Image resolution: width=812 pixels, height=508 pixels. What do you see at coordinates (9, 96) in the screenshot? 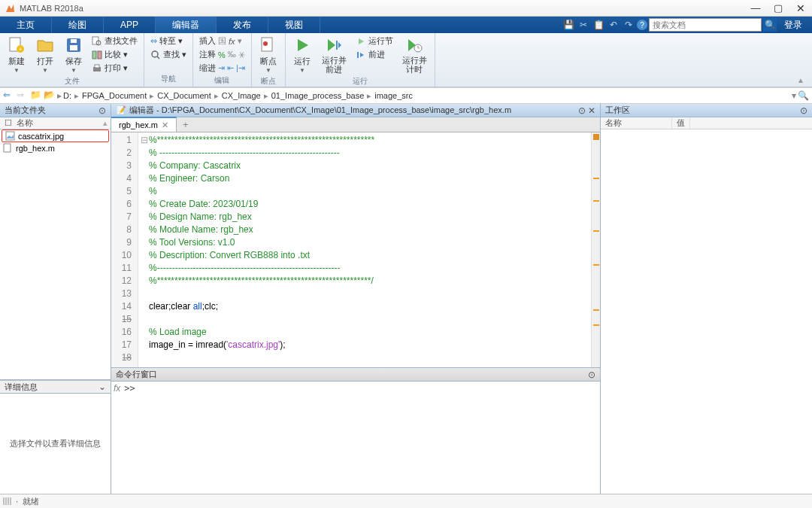
I see `back-icon: ⇐` at bounding box center [9, 96].